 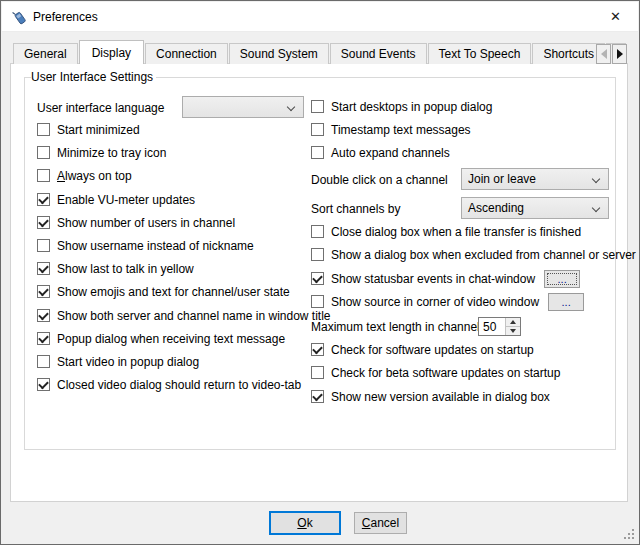 I want to click on checkbox-label: Start video in popup dialog, so click(x=128, y=362).